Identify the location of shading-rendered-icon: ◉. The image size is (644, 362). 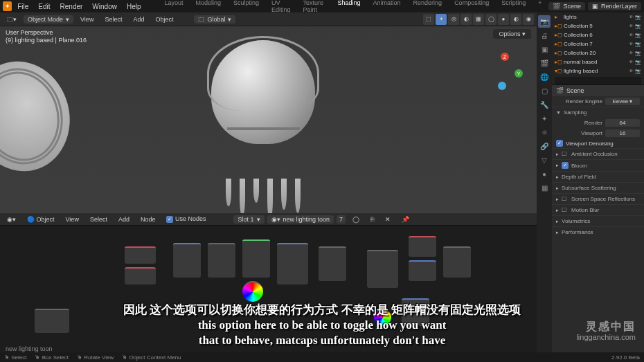
(528, 19).